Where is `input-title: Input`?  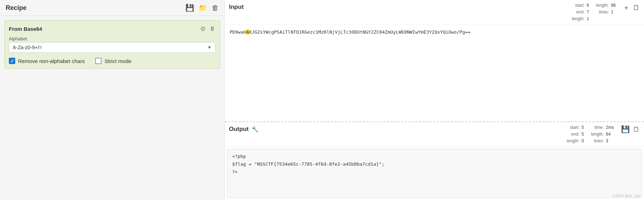
input-title: Input is located at coordinates (236, 6).